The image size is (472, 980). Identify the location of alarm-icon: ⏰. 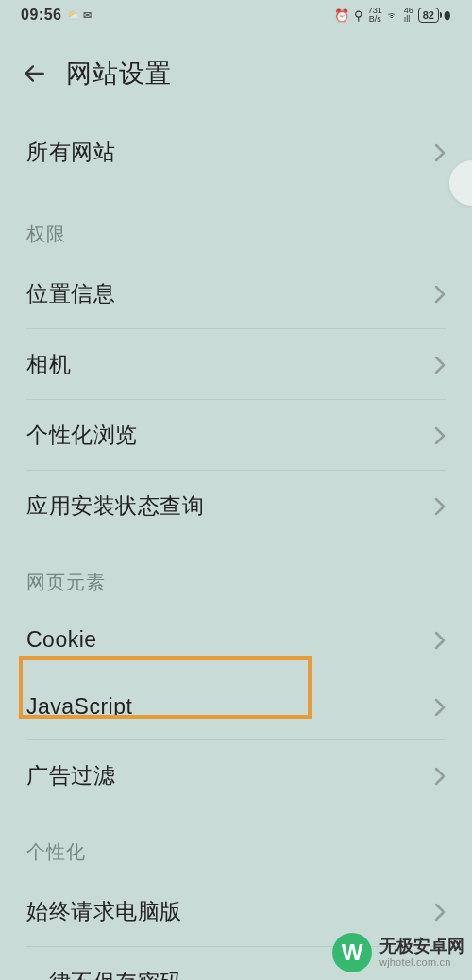
(342, 15).